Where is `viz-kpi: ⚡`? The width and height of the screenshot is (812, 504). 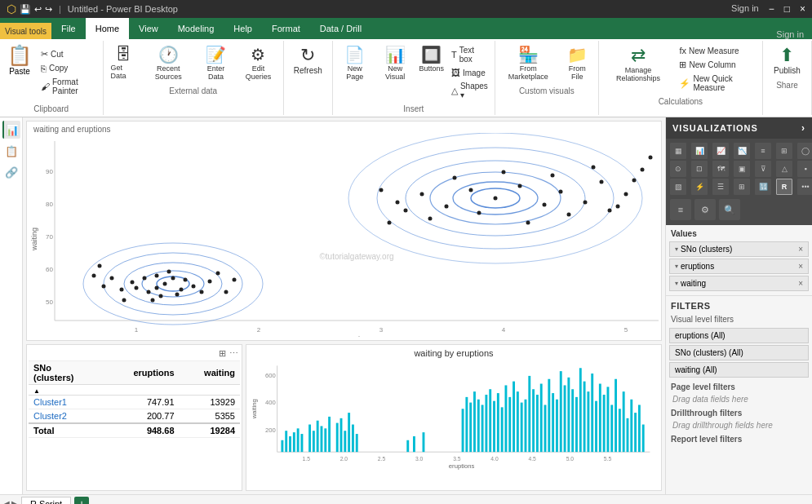 viz-kpi: ⚡ is located at coordinates (699, 187).